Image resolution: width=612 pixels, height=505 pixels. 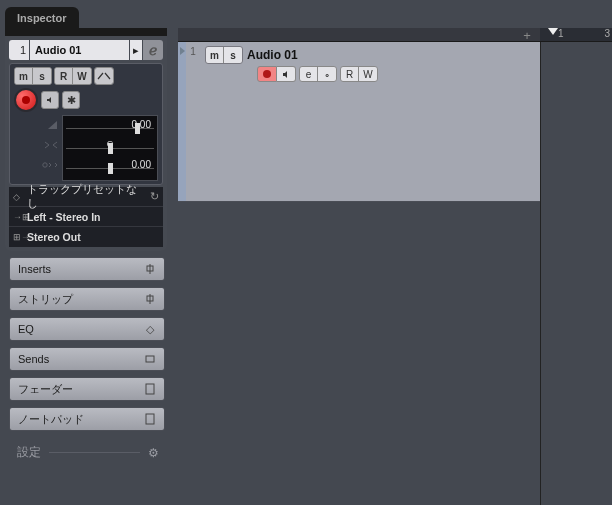 What do you see at coordinates (86, 144) in the screenshot?
I see `inspector-body: 1 Audio 01 ▸ ℯ m s R W` at bounding box center [86, 144].